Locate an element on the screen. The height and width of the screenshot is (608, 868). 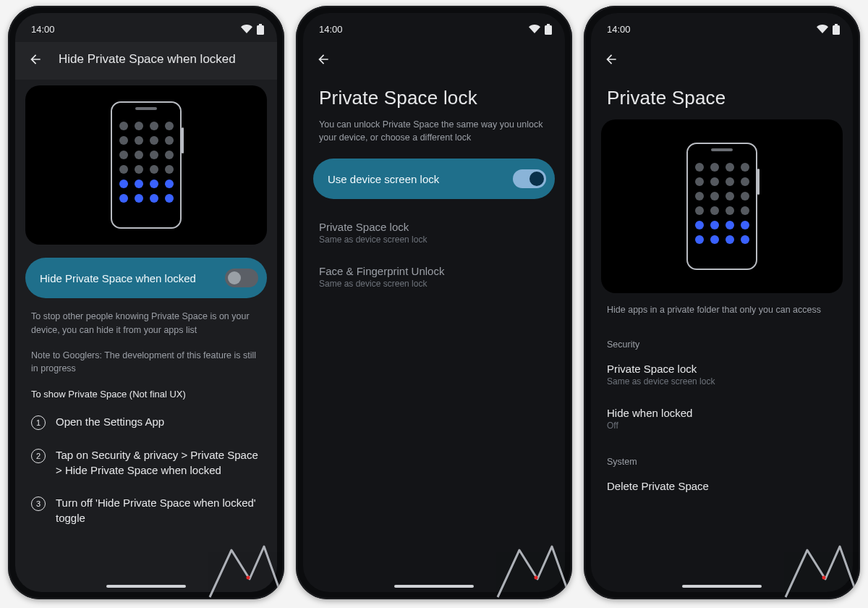
hide-when-locked-toggle-row: Hide Private Space when locked is located at coordinates (146, 278).